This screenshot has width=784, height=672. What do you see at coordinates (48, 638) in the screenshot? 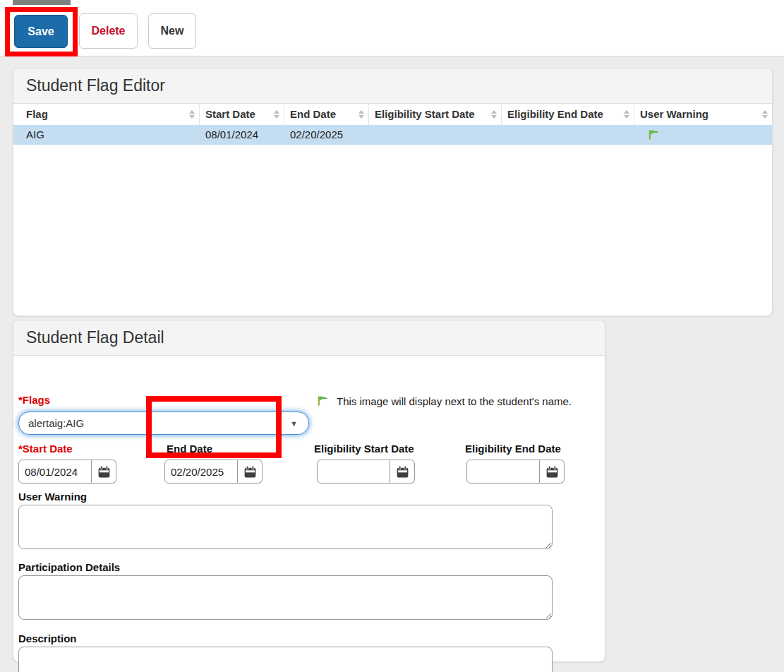
I see `description-label: Description` at bounding box center [48, 638].